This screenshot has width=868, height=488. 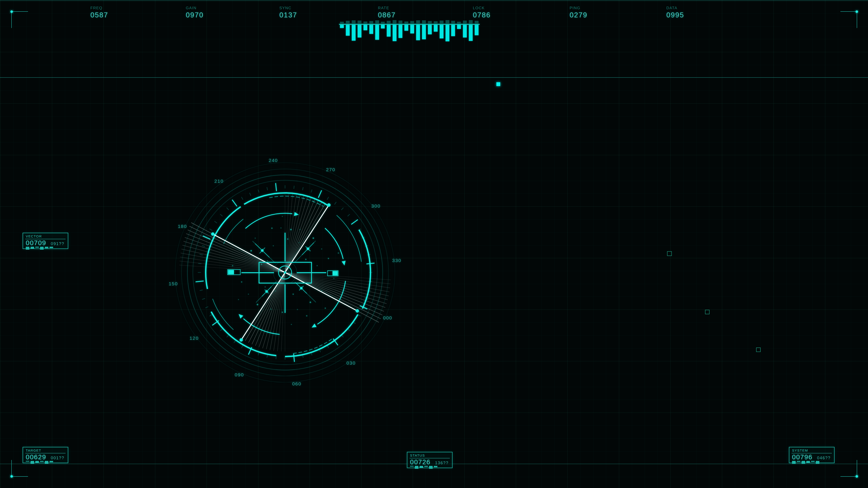 What do you see at coordinates (58, 244) in the screenshot?
I see `vector-sub-value: 091??` at bounding box center [58, 244].